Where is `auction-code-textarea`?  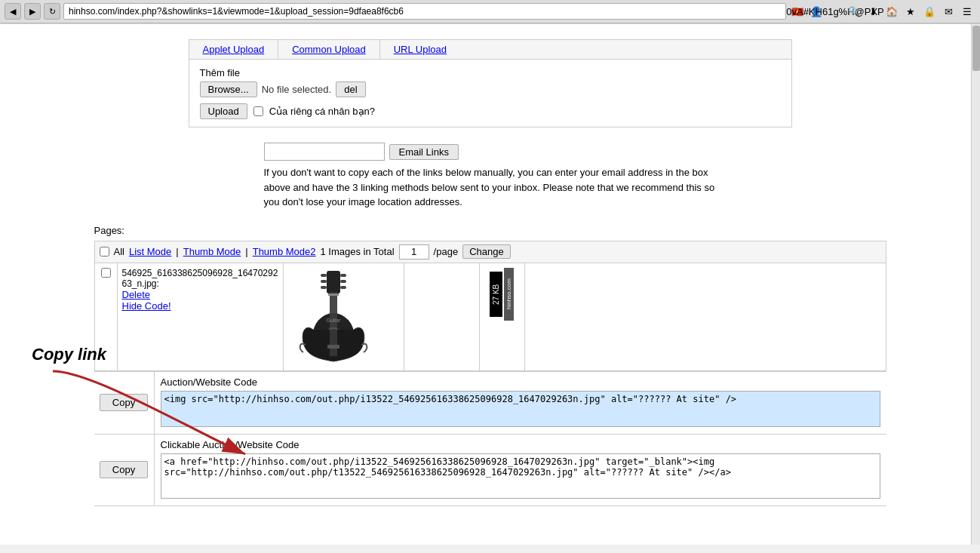 auction-code-textarea is located at coordinates (521, 409).